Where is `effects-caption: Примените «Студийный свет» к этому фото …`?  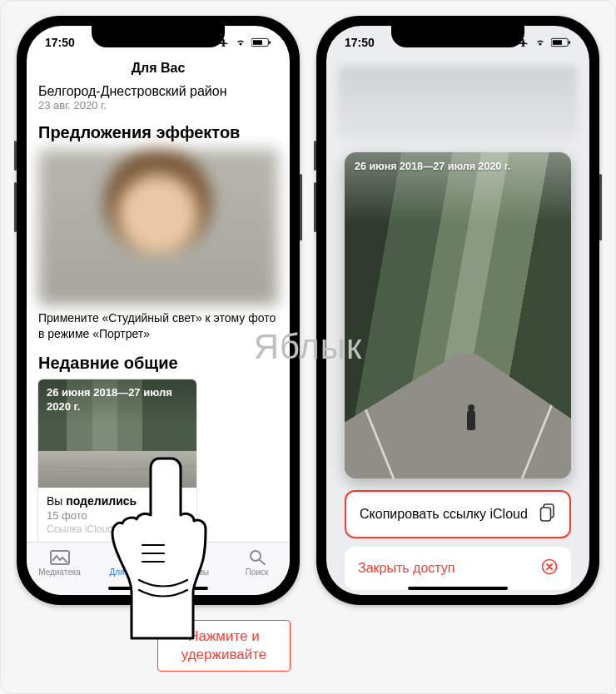 effects-caption: Примените «Студийный свет» к этому фото … is located at coordinates (158, 326).